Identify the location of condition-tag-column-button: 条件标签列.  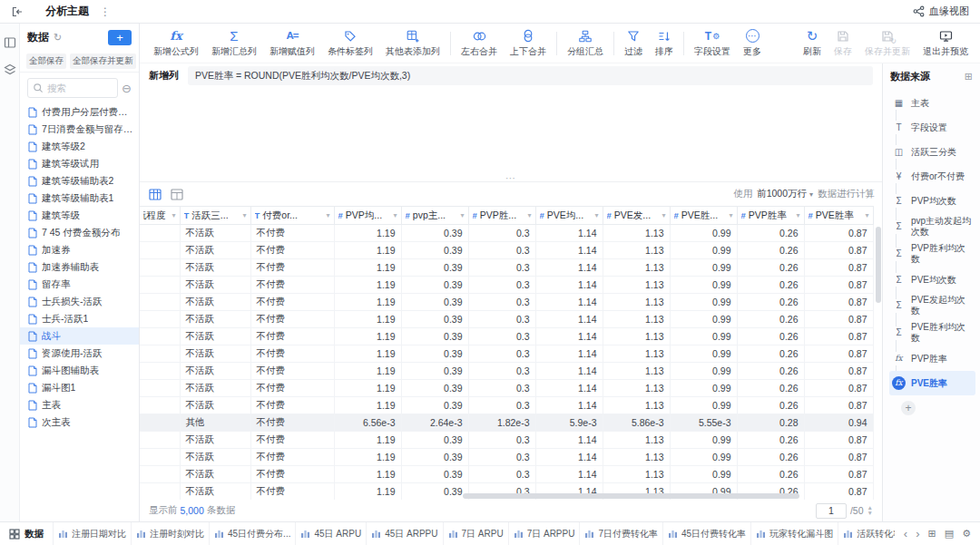
(350, 44).